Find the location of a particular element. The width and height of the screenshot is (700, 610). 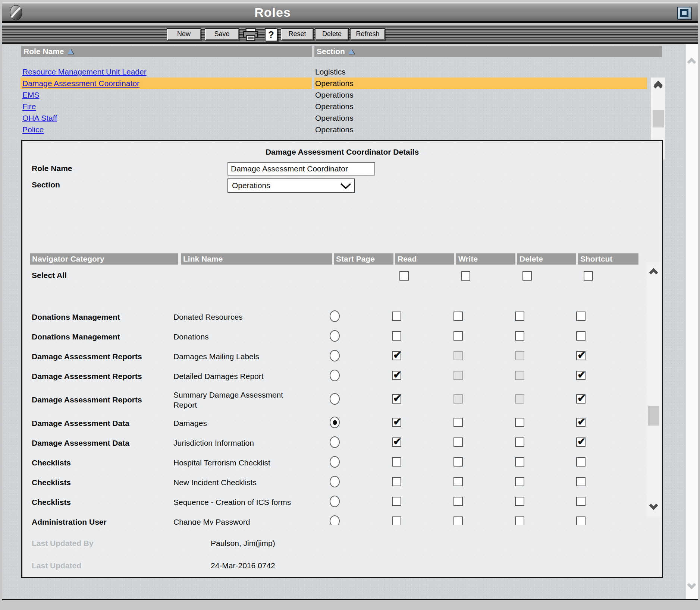

page-scrollbar is located at coordinates (691, 322).